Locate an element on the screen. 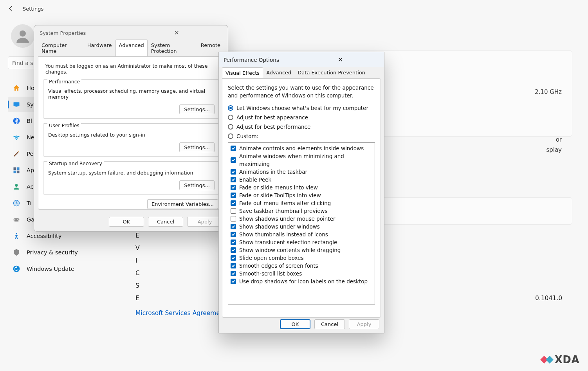  tab-data-execution-prevention: Data Execution Prevention is located at coordinates (331, 73).